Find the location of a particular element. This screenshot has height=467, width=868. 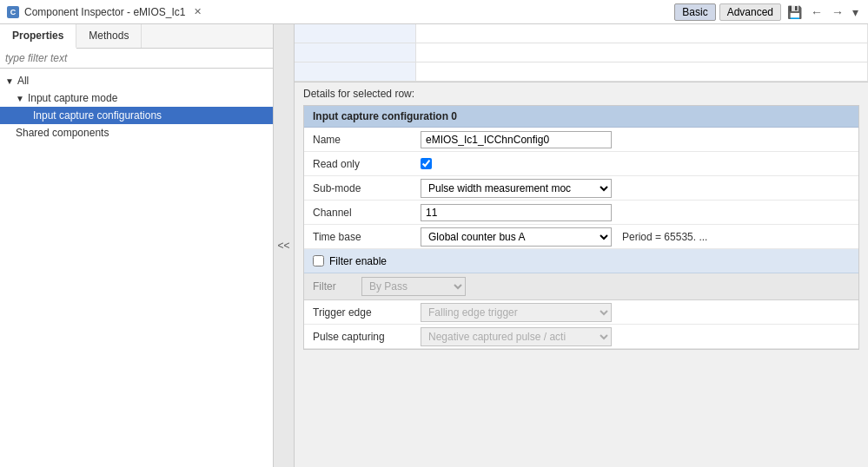

trigger-edge-select: Falling edge trigger is located at coordinates (516, 312).